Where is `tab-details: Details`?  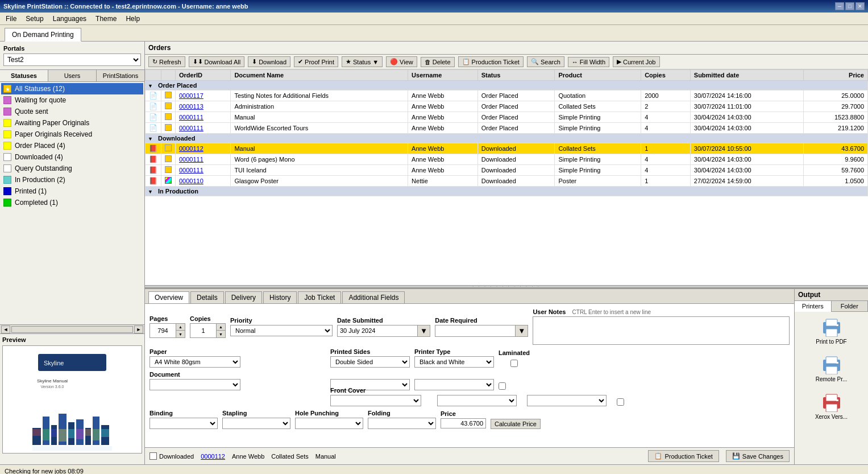
tab-details: Details is located at coordinates (207, 297).